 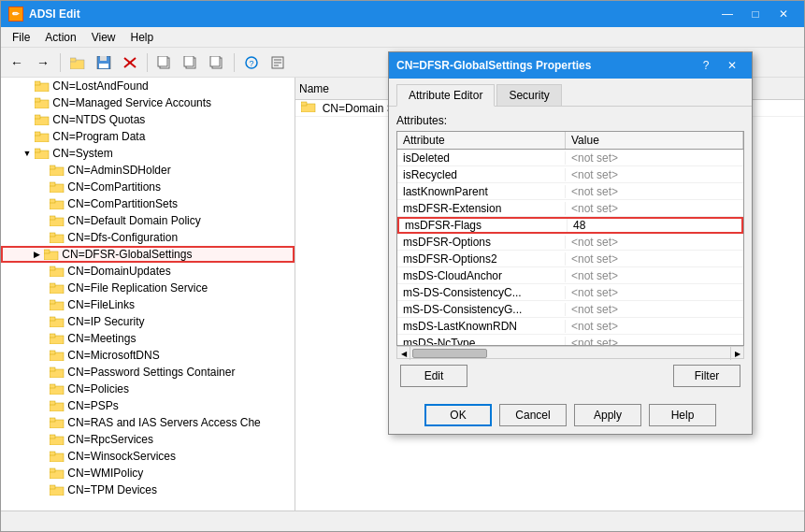 What do you see at coordinates (82, 153) in the screenshot?
I see `tree-label: CN=System` at bounding box center [82, 153].